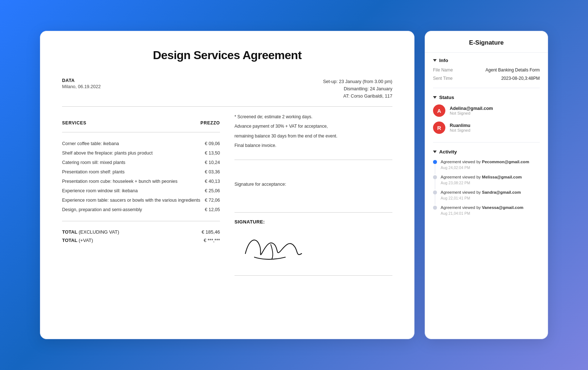 The width and height of the screenshot is (588, 370). I want to click on services-bottom-divider, so click(141, 221).